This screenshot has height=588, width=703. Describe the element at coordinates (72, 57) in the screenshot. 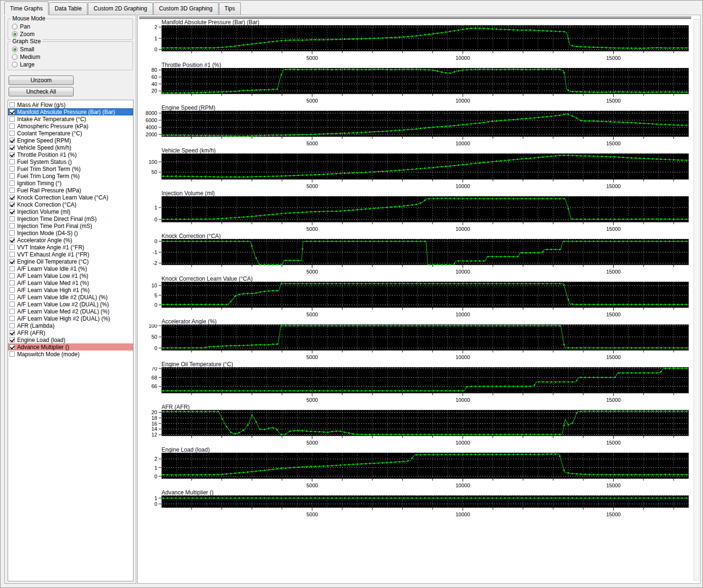

I see `radio-medium: Medium` at that location.